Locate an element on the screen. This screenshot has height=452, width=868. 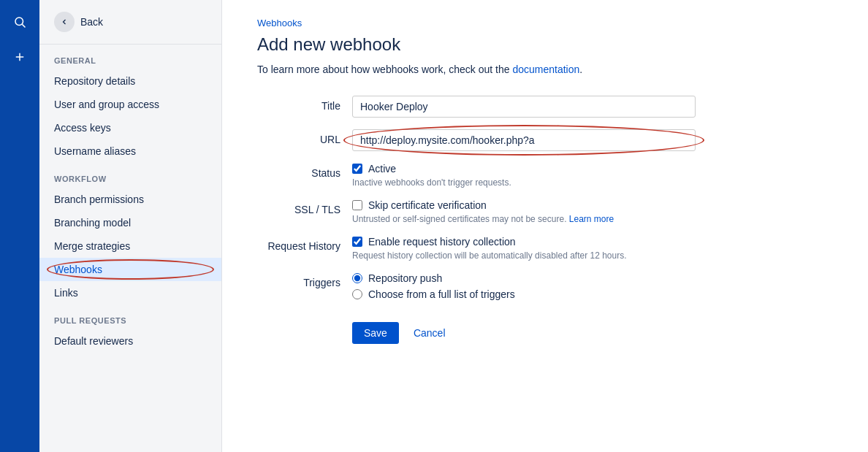
status-hint: Inactive webhooks don't trigger requests… is located at coordinates (524, 183).